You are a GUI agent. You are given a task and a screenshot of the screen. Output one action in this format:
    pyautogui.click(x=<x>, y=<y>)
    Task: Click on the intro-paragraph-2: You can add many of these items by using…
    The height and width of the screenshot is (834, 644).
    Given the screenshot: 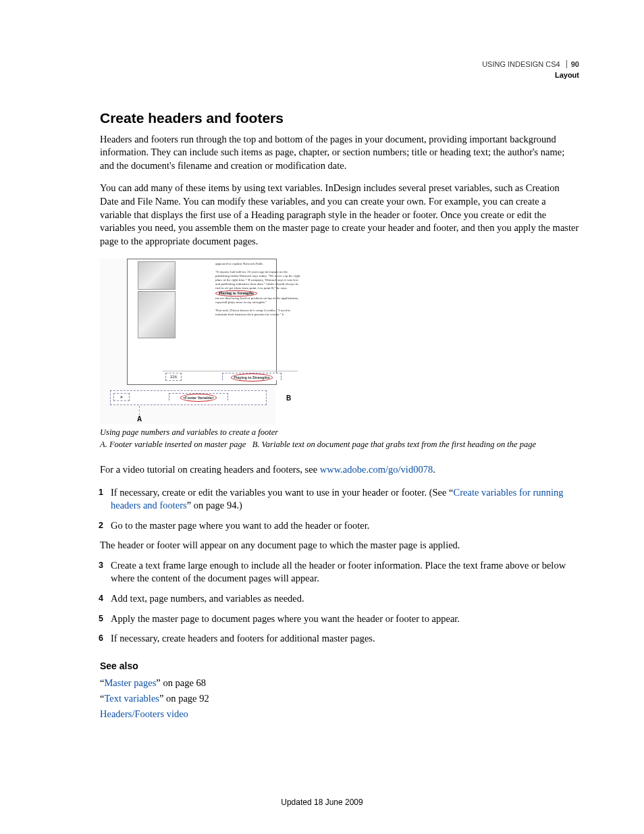 What is the action you would take?
    pyautogui.click(x=340, y=215)
    